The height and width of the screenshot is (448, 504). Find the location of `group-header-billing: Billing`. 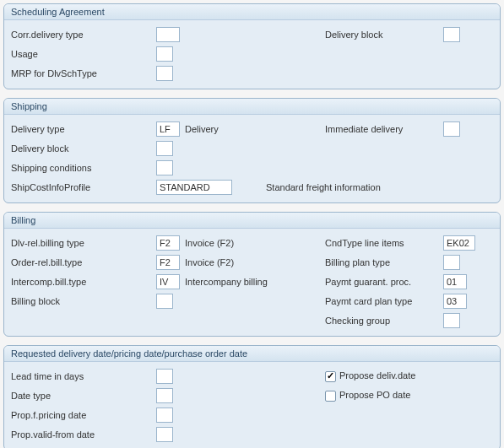

group-header-billing: Billing is located at coordinates (252, 221).